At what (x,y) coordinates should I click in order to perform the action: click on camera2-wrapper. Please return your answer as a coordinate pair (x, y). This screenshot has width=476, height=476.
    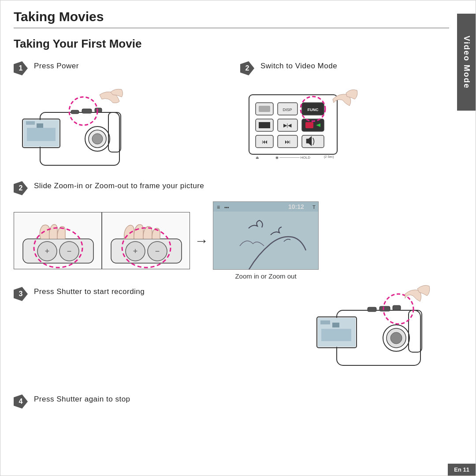
    Looking at the image, I should click on (374, 331).